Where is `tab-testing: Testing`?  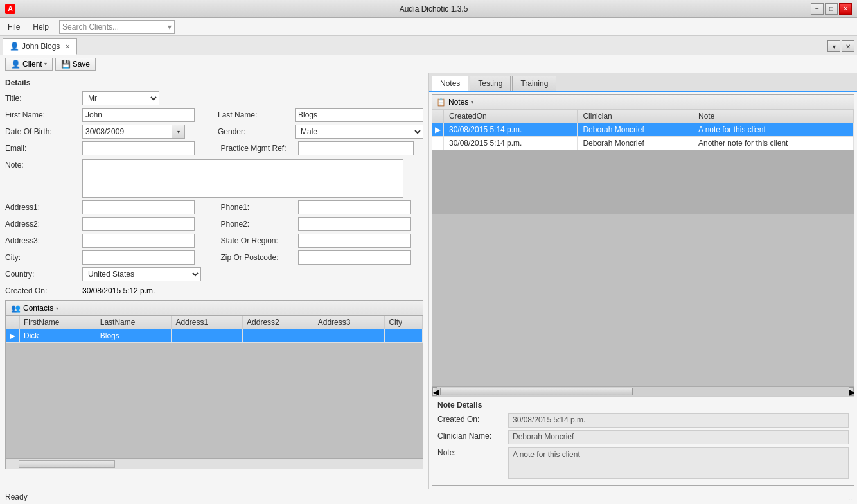 tab-testing: Testing is located at coordinates (490, 83).